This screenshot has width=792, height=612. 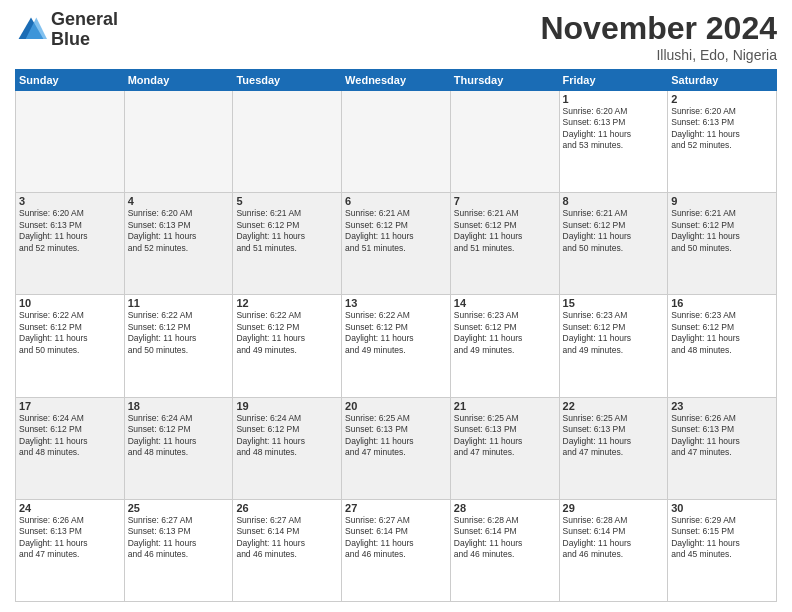 What do you see at coordinates (504, 244) in the screenshot?
I see `calendar-cell: 7Sunrise: 6:21 AMSunset: 6:12 PMDaylight…` at bounding box center [504, 244].